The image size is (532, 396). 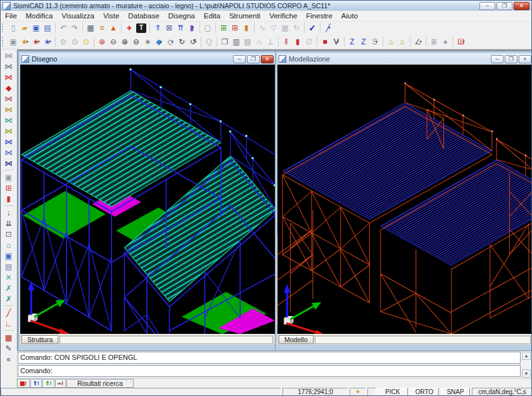 I want to click on command-prompt-input: Comando:, so click(x=269, y=371).